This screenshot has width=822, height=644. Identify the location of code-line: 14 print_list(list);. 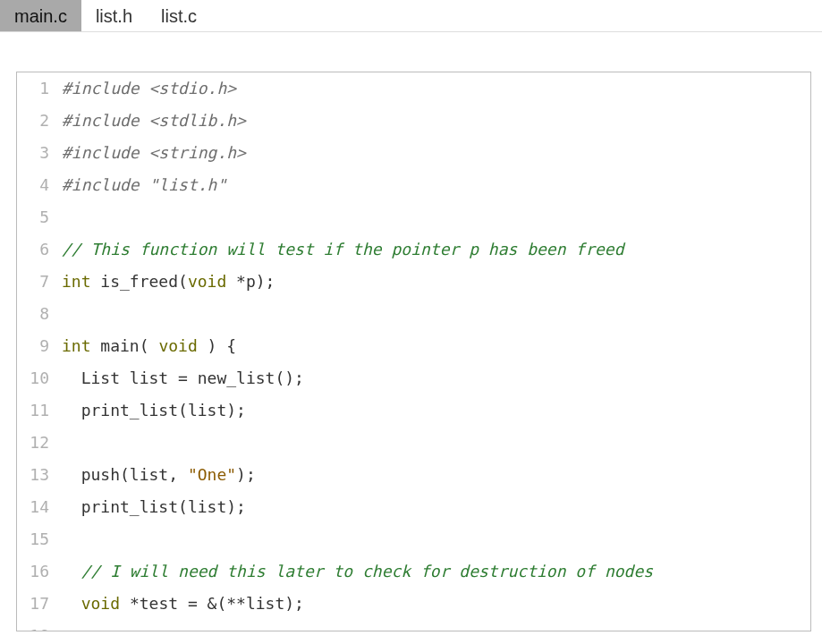
(413, 507).